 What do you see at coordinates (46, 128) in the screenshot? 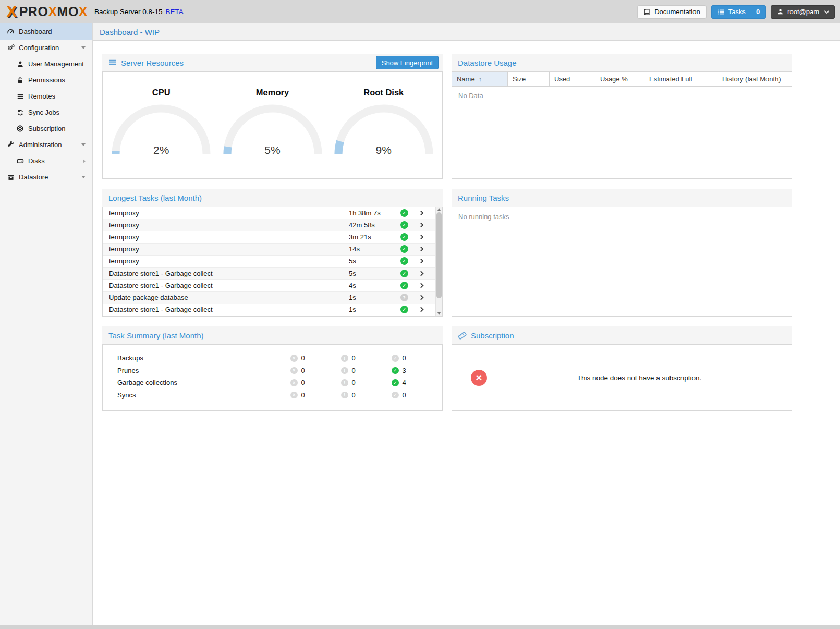
I see `sidebar-item-subscription: Subscription` at bounding box center [46, 128].